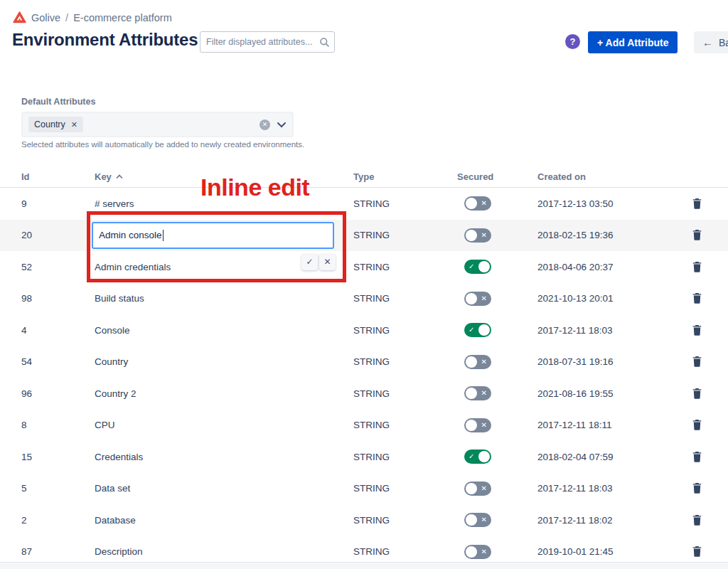  Describe the element at coordinates (605, 394) in the screenshot. I see `cell-created: 2021-08-16 19:55` at that location.